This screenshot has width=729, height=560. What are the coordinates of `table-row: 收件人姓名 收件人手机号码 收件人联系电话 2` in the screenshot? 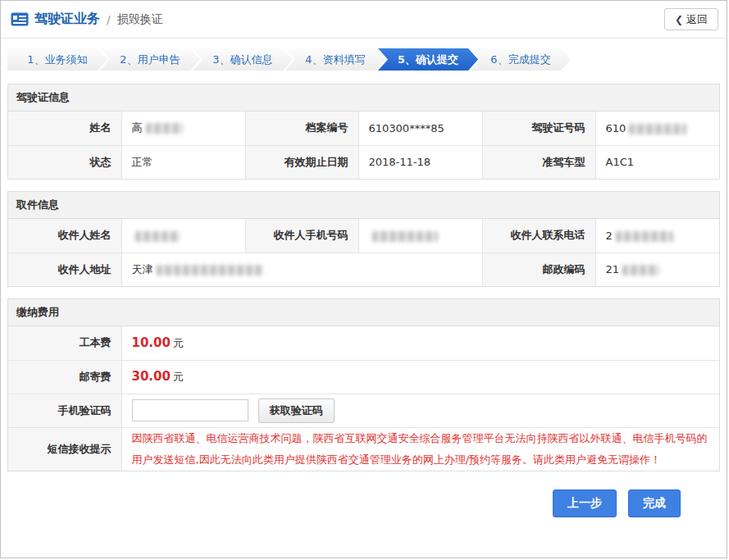 It's located at (364, 236).